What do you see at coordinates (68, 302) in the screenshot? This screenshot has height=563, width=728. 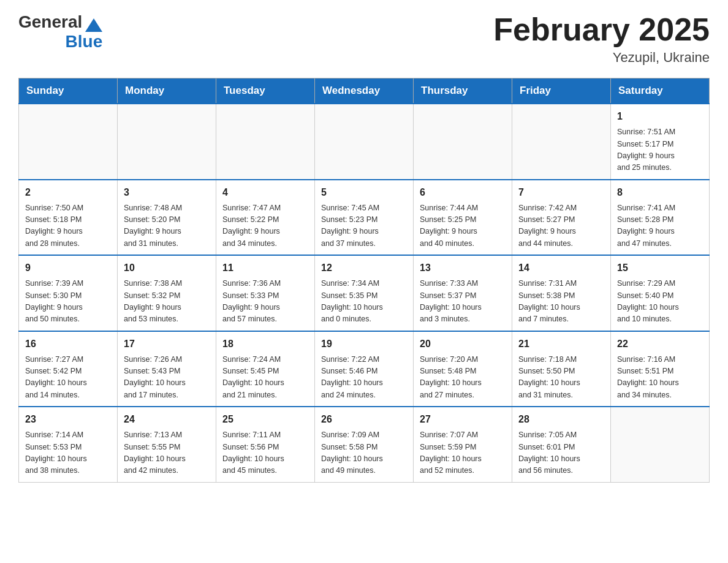 I see `day-info: Sunrise: 7:39 AM Sunset: 5:30 PM Dayligh…` at bounding box center [68, 302].